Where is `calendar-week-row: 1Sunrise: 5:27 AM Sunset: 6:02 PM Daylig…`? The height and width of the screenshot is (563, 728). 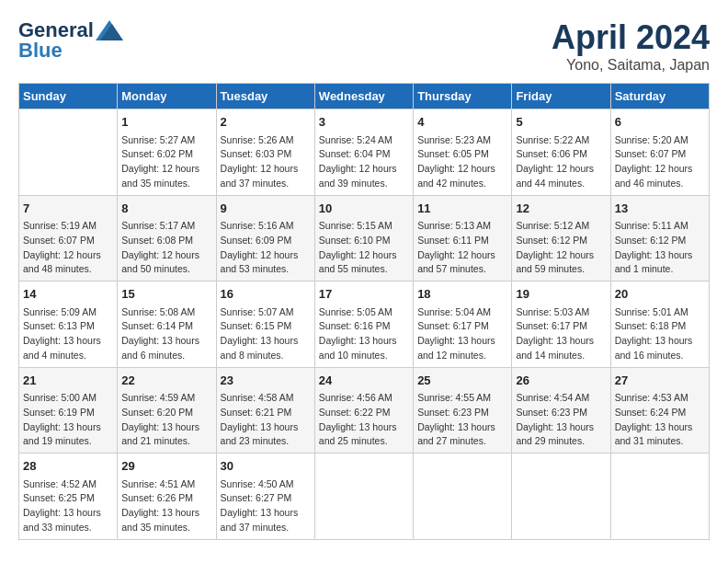 calendar-week-row: 1Sunrise: 5:27 AM Sunset: 6:02 PM Daylig… is located at coordinates (364, 153).